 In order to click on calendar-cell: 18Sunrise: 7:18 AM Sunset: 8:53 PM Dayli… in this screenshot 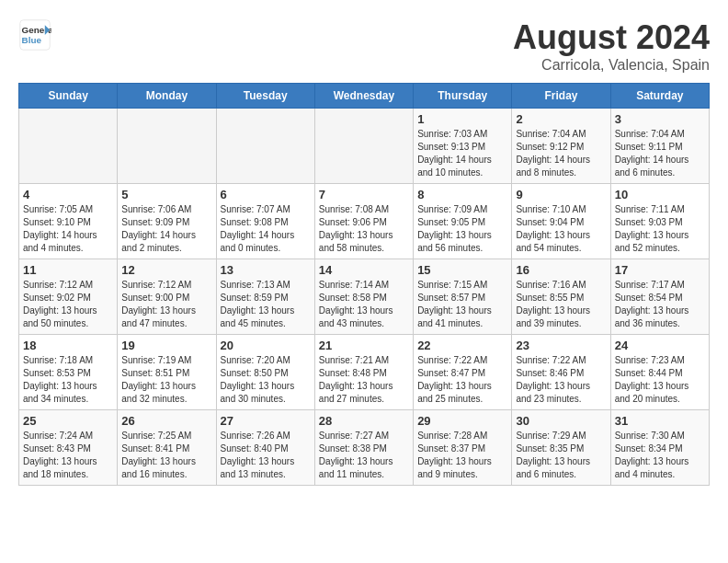, I will do `click(68, 373)`.